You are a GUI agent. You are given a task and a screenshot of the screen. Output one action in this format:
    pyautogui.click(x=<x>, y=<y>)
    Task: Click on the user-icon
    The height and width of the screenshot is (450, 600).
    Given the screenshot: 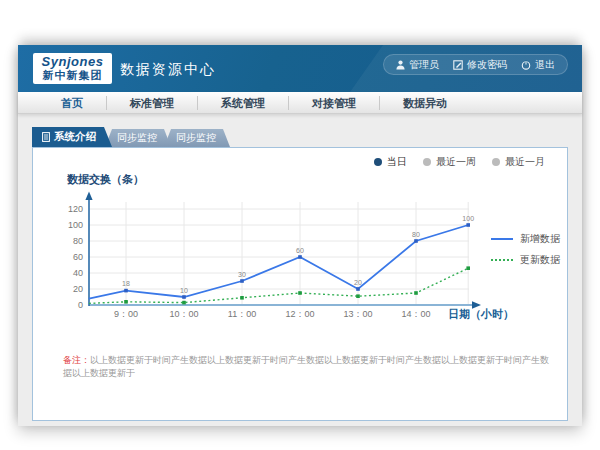 What is the action you would take?
    pyautogui.click(x=400, y=65)
    